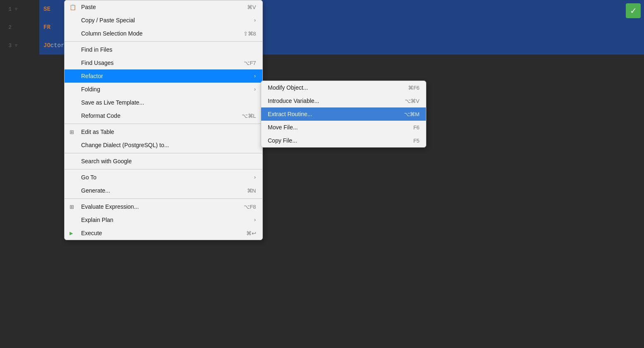 This screenshot has height=348, width=644. What do you see at coordinates (163, 50) in the screenshot?
I see `menu-item-find-in-files: Find in Files` at bounding box center [163, 50].